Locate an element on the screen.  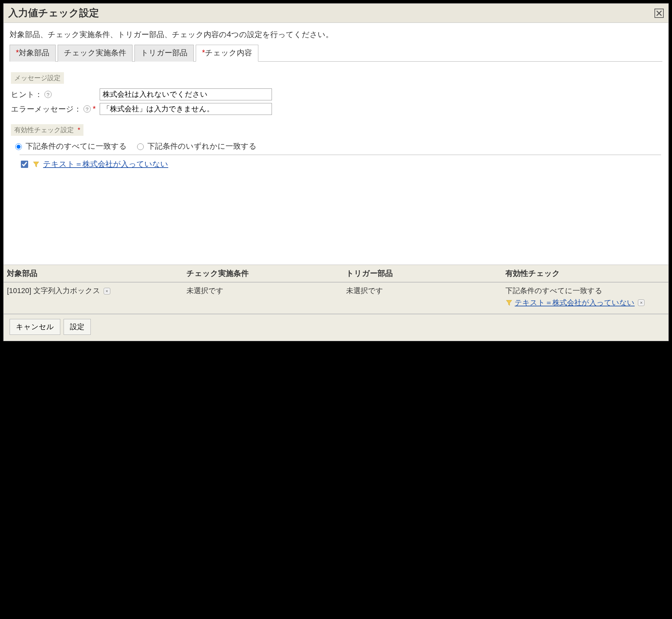
error-label: エラーメッセージ： is located at coordinates (46, 109).